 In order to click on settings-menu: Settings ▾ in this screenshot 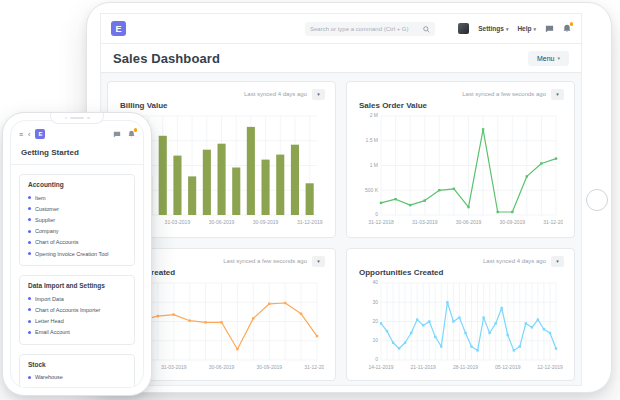, I will do `click(493, 28)`.